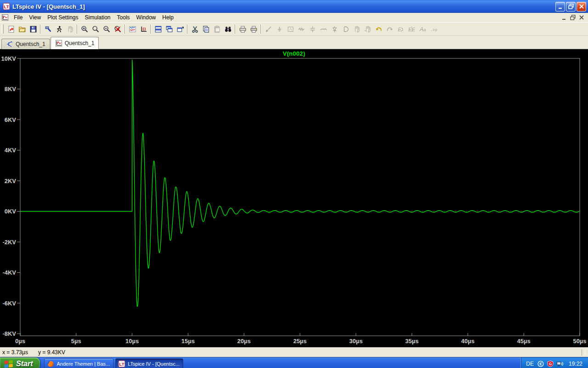 The width and height of the screenshot is (588, 368). Describe the element at coordinates (434, 29) in the screenshot. I see `svg-text: .op` at that location.